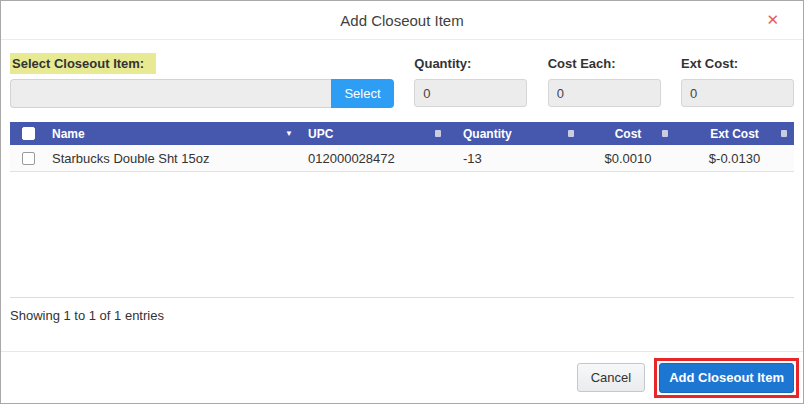 This screenshot has height=404, width=804. Describe the element at coordinates (734, 134) in the screenshot. I see `column-header-ext-cost: Ext Cost` at that location.